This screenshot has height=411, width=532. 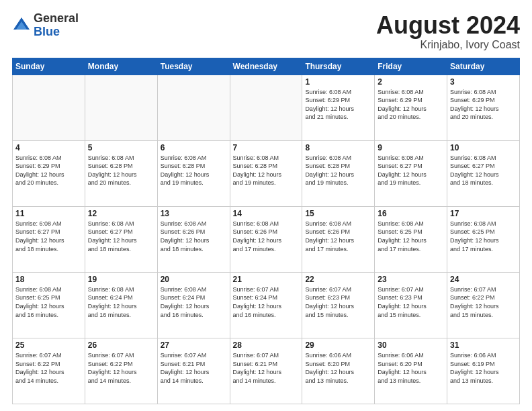 I want to click on day-number: 12, so click(x=121, y=214).